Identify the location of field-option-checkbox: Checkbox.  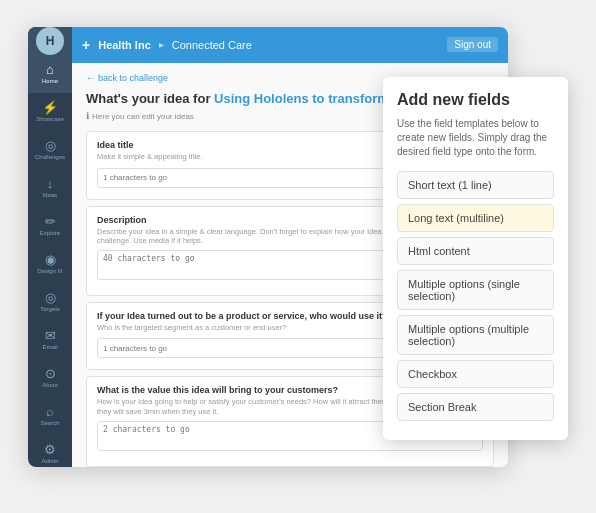
(476, 374).